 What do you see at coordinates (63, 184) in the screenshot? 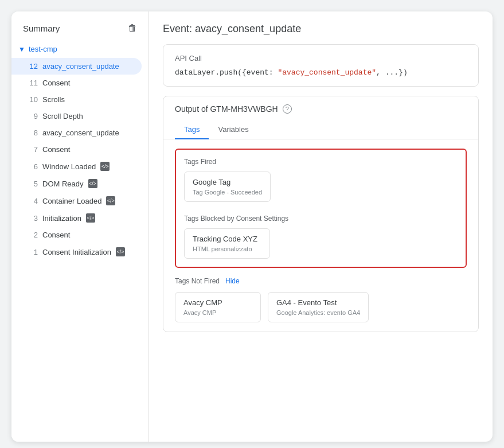
I see `item-label-5: DOM Ready` at bounding box center [63, 184].